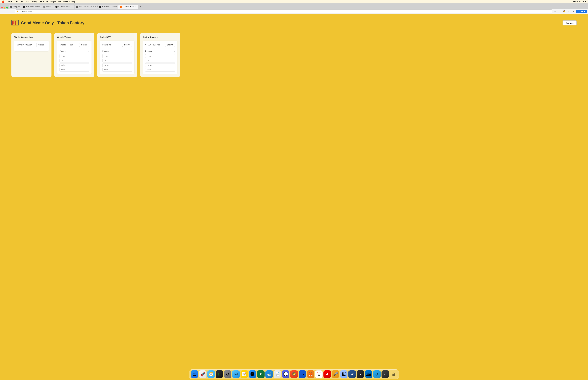  I want to click on create-token-from-input, so click(75, 56).